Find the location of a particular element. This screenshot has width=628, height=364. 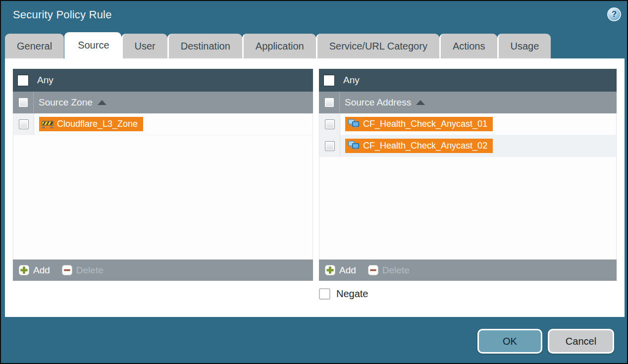

table-row: CF_Health_Check_Anycast_02 is located at coordinates (468, 146).